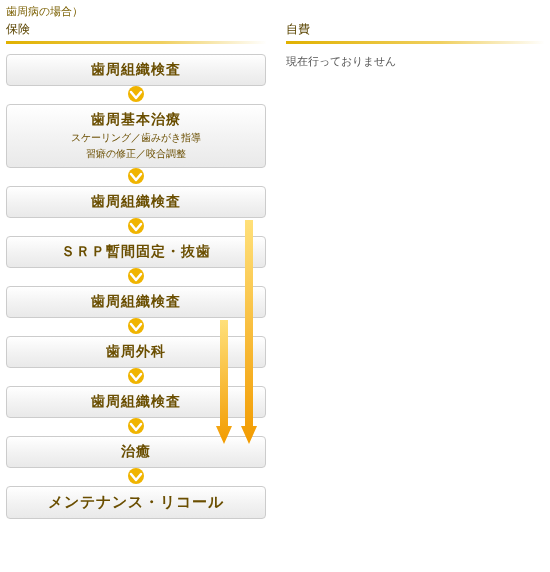 This screenshot has height=572, width=550. Describe the element at coordinates (136, 252) in the screenshot. I see `flow-step: ＳＲＰ暫間固定・抜歯` at that location.